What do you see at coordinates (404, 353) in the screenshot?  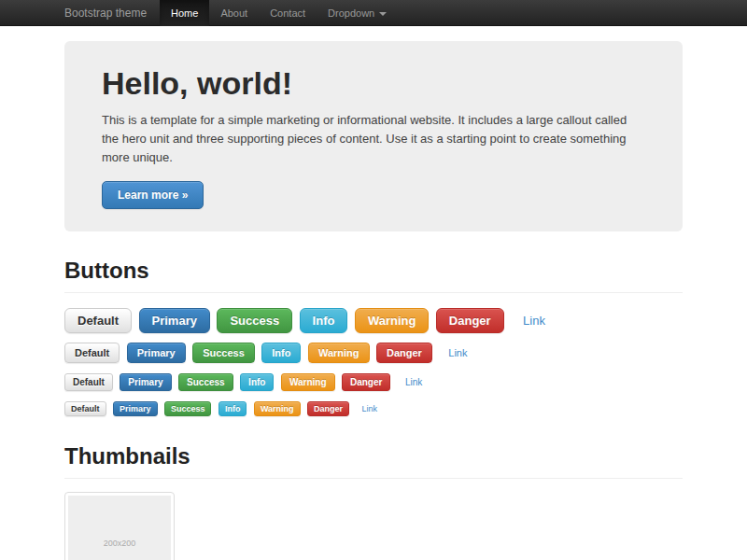 I see `danger-button-md: Danger` at bounding box center [404, 353].